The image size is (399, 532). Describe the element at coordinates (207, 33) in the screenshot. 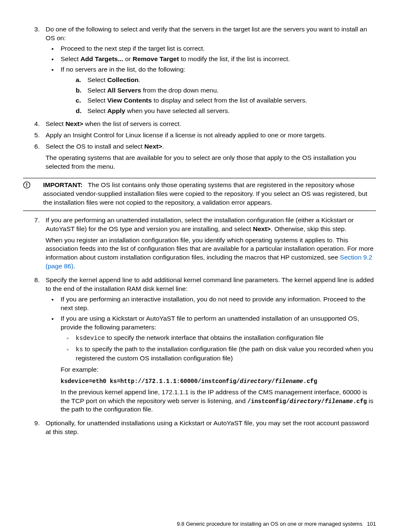

I see `step-text: Do one of the following to select and ve…` at that location.